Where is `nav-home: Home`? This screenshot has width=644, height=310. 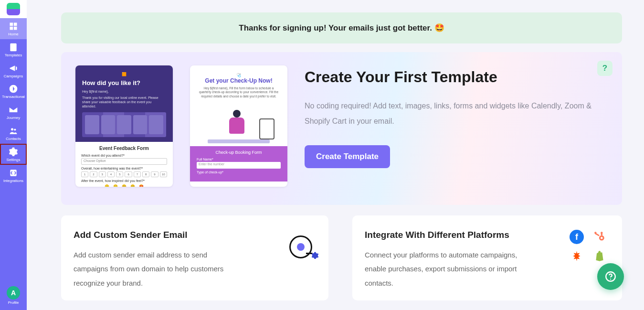 nav-home: Home is located at coordinates (13, 29).